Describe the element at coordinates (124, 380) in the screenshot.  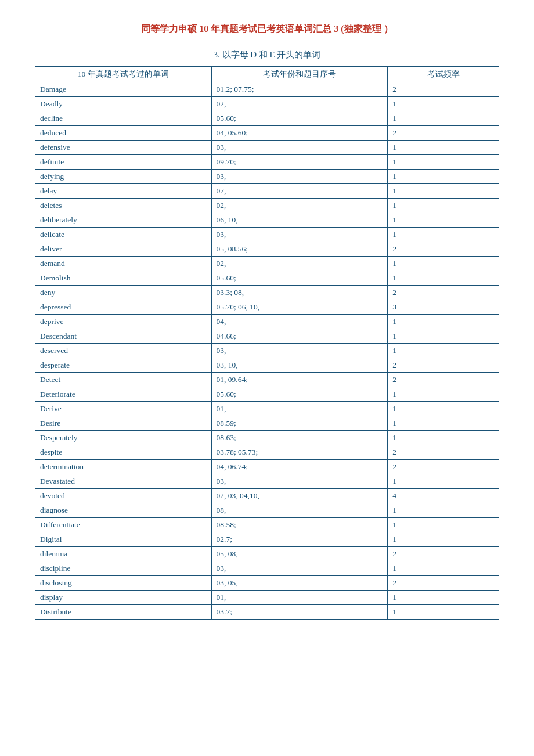
I see `table-cell-20-0: Detect` at that location.